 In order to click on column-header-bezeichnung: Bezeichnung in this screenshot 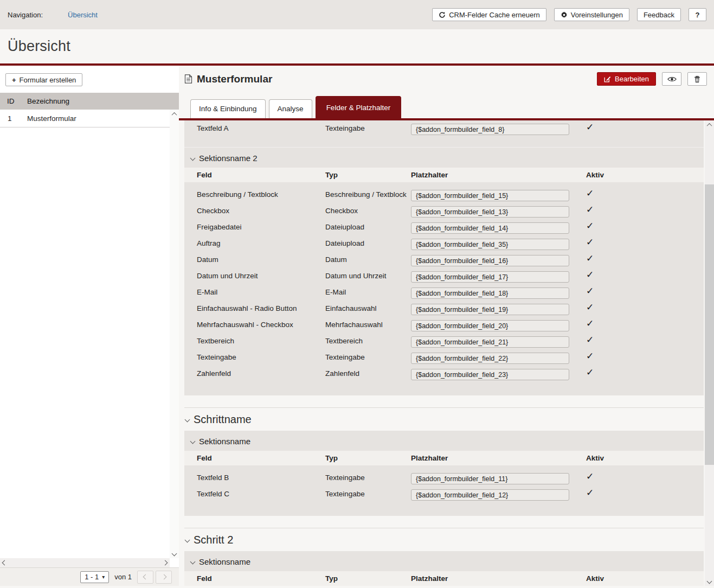, I will do `click(48, 101)`.